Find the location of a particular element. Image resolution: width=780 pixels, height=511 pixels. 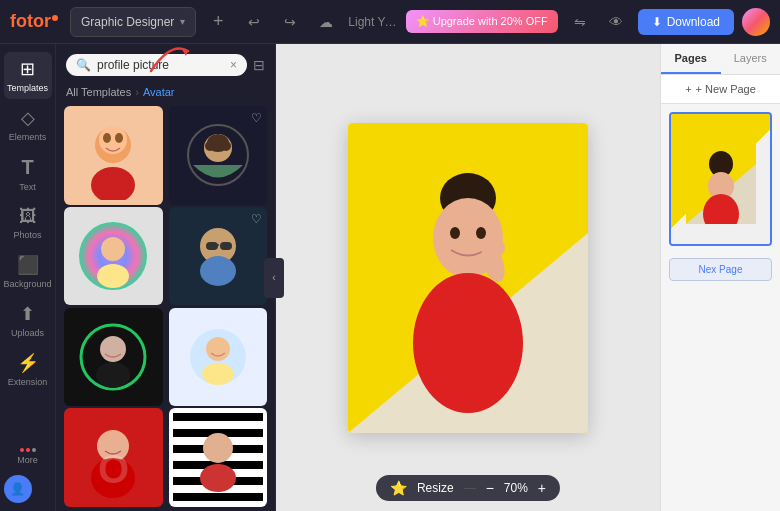

new-page-button: + + New Page is located at coordinates (720, 90).